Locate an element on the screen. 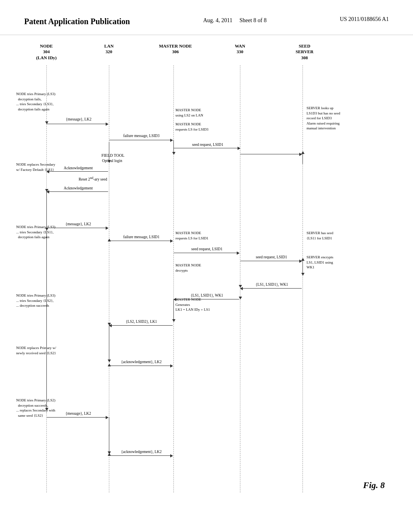 This screenshot has height=532, width=413. fail1-arrow is located at coordinates (141, 140).